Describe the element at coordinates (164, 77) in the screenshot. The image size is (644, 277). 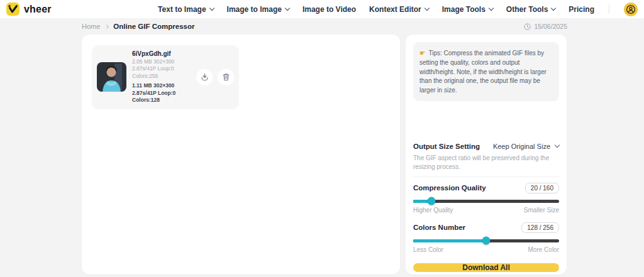
I see `file-info: 6iVpxGdh.gif 2.05 MB 302×300 2.87s/41P L…` at that location.